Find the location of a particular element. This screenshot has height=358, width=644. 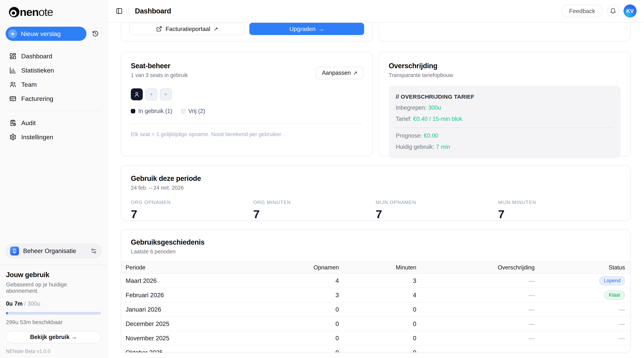

overage-current-line: Huidig gebruik: 7 min is located at coordinates (504, 147).